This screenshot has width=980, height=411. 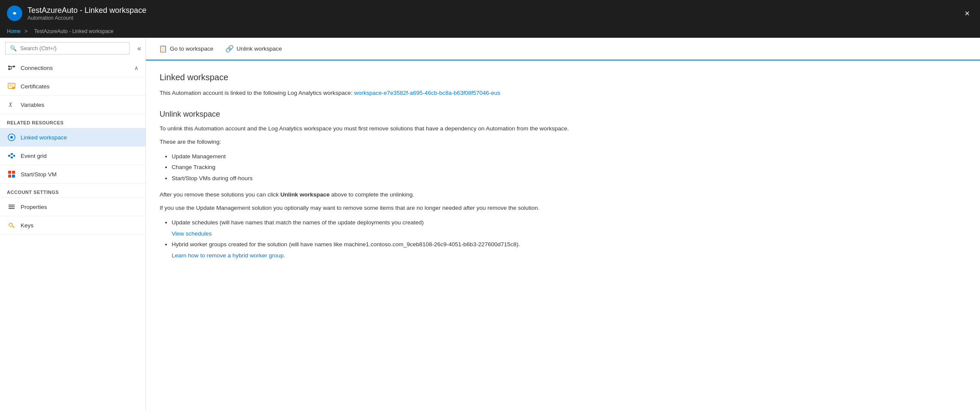 I want to click on go-to-workspace-label: Go to workspace, so click(x=191, y=49).